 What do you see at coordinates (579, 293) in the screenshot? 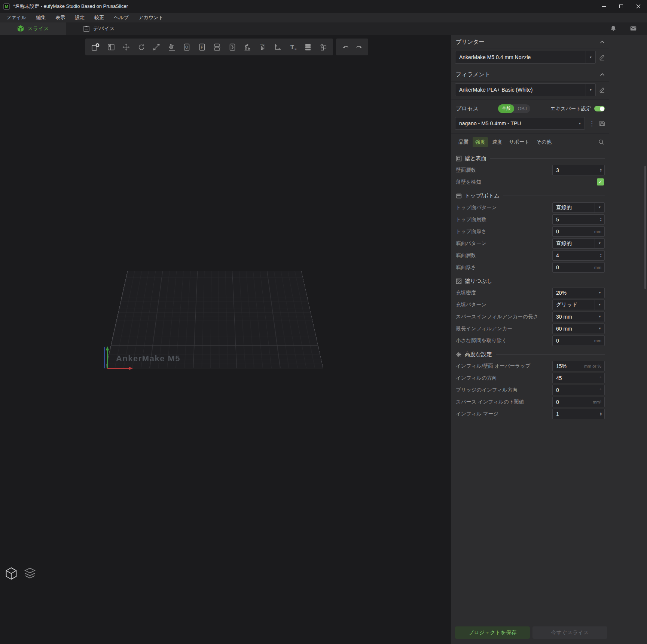
I see `infill-density-combo: 20% ▼` at bounding box center [579, 293].